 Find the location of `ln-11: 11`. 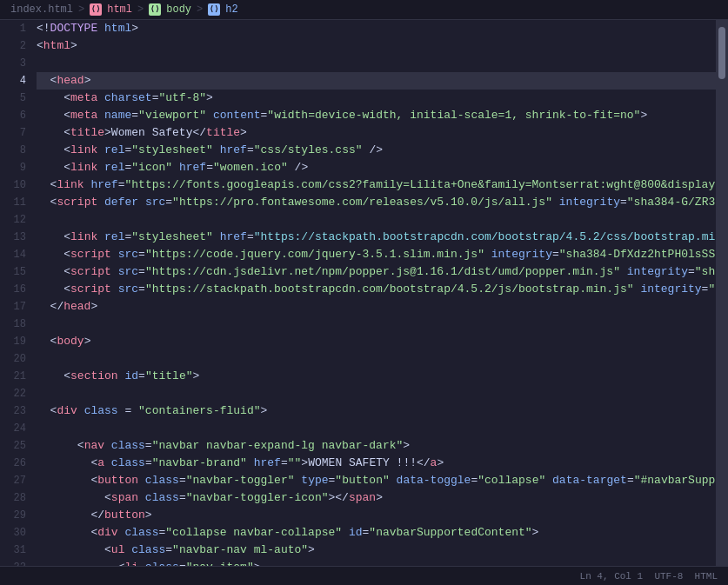

ln-11: 11 is located at coordinates (13, 203).